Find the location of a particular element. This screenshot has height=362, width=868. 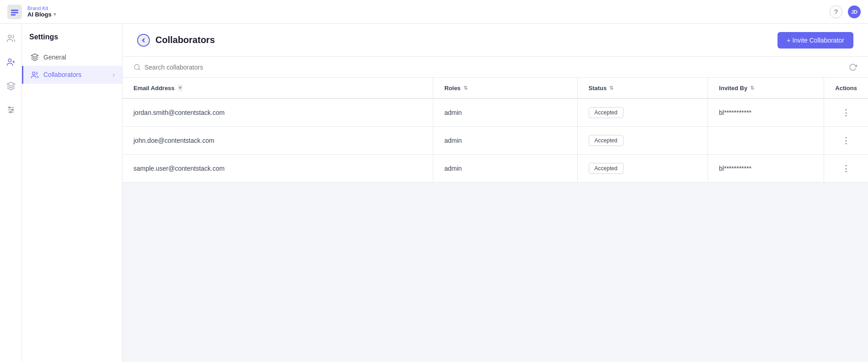

col-header-email: Email Address ▾ is located at coordinates (278, 88).